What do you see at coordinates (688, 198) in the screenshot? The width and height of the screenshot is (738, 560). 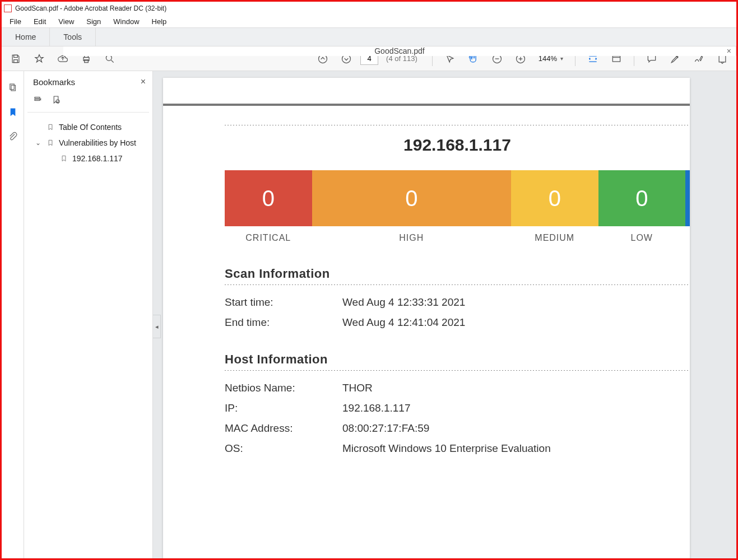 I see `severity-info-sliver` at bounding box center [688, 198].